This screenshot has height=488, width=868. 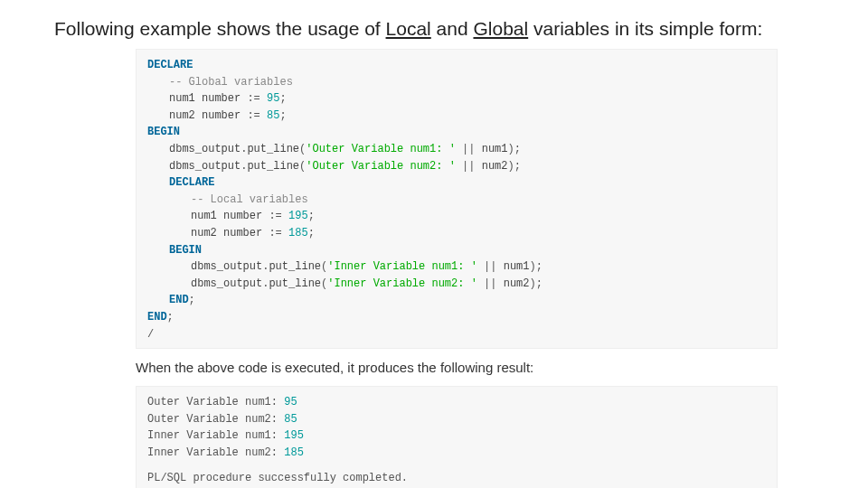 What do you see at coordinates (298, 216) in the screenshot?
I see `num: 195` at bounding box center [298, 216].